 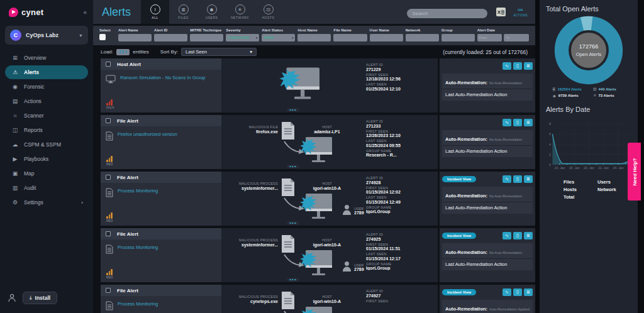 What do you see at coordinates (211, 12) in the screenshot?
I see `tab-users: ☻ USERS` at bounding box center [211, 12].